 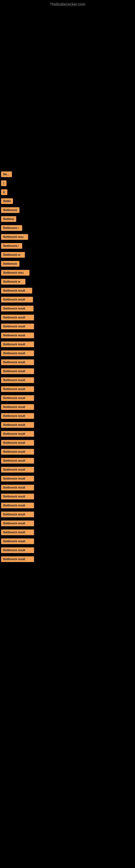 What do you see at coordinates (68, 228) in the screenshot?
I see `result-row-7: Bottleneck r` at bounding box center [68, 228].